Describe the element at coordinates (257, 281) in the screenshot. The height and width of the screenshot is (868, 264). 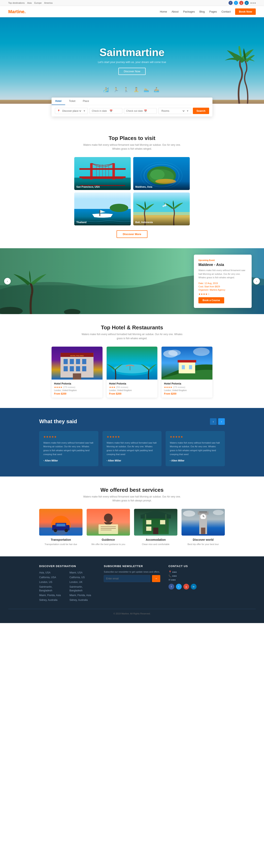
I see `event-next-button: ›` at that location.